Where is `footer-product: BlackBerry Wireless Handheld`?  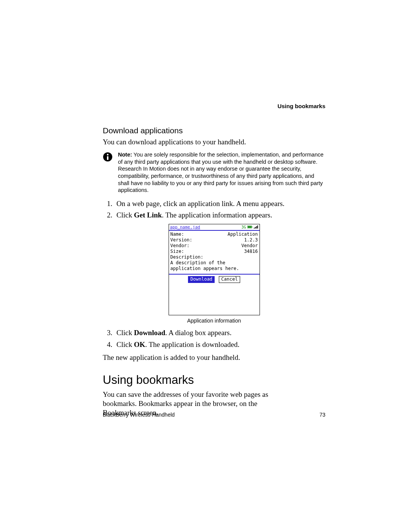 footer-product: BlackBerry Wireless Handheld is located at coordinates (139, 415).